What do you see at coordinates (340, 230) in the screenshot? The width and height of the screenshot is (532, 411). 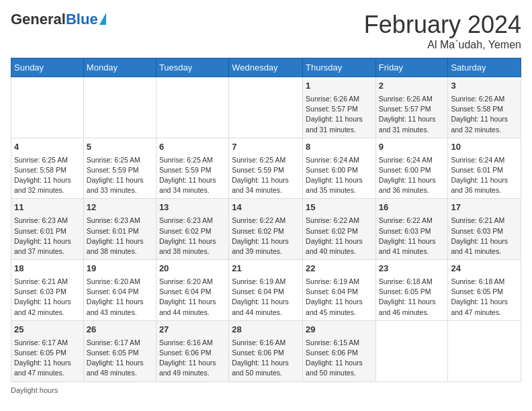 I see `calendar-cell: 15Sunrise: 6:22 AMSunset: 6:02 PMDayligh…` at bounding box center [340, 230].